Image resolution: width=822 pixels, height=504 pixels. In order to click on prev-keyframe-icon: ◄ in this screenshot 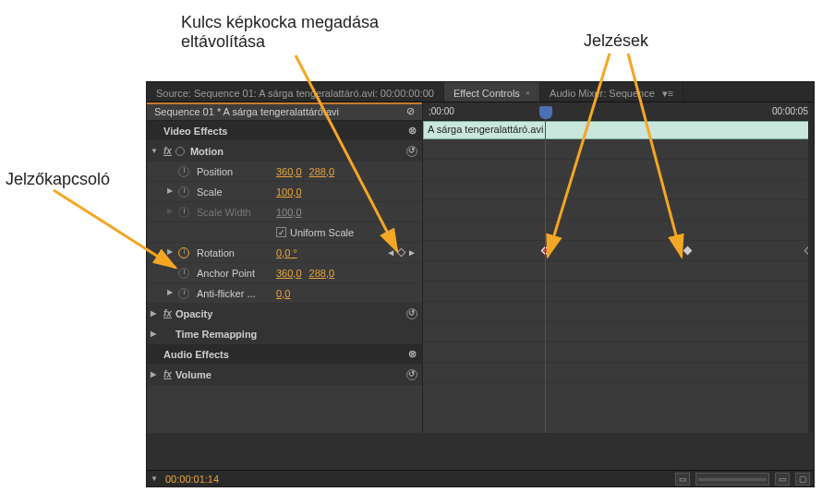, I will do `click(391, 253)`.